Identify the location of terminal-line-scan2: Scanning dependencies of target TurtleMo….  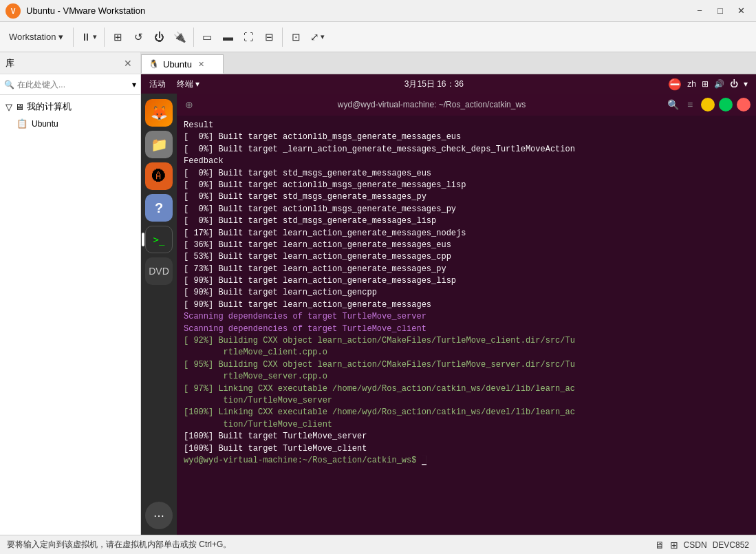
(466, 329).